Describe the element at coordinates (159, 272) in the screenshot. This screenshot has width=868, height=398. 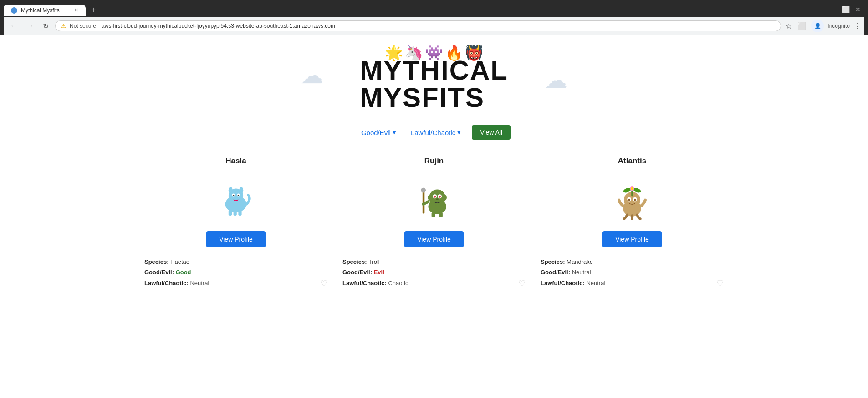
I see `good-evil-label-hasla: Good/Evil:` at that location.